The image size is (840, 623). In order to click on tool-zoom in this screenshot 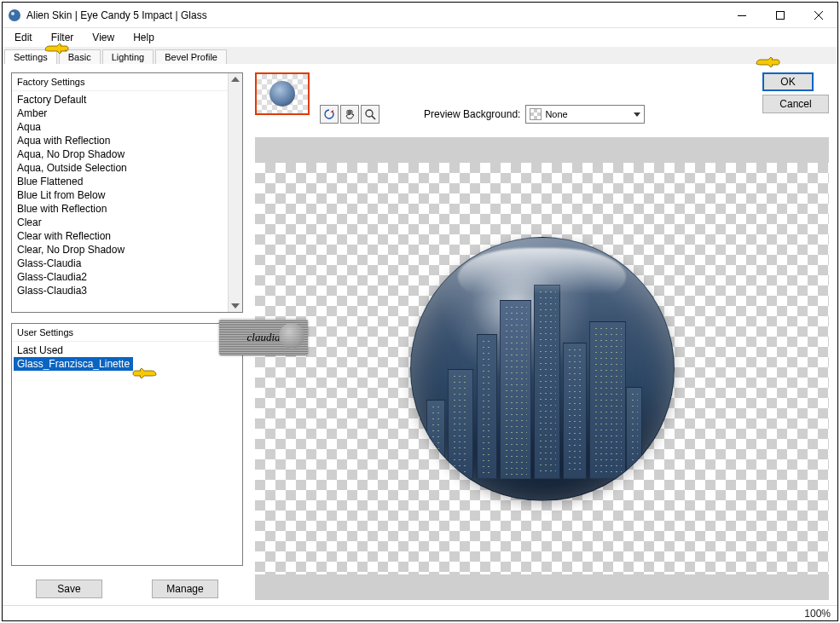, I will do `click(370, 114)`.